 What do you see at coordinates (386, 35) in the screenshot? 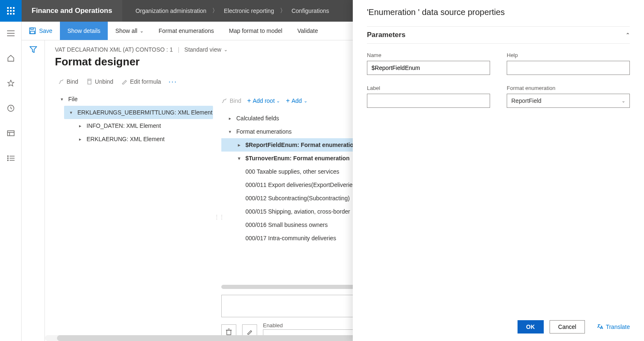
I see `section-label: Parameters` at bounding box center [386, 35].